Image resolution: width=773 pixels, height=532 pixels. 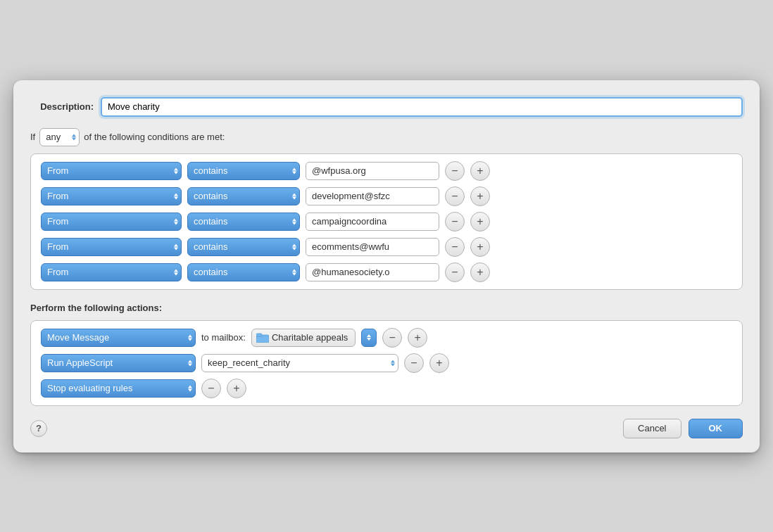 I want to click on action-select-1: Move Message, so click(x=118, y=338).